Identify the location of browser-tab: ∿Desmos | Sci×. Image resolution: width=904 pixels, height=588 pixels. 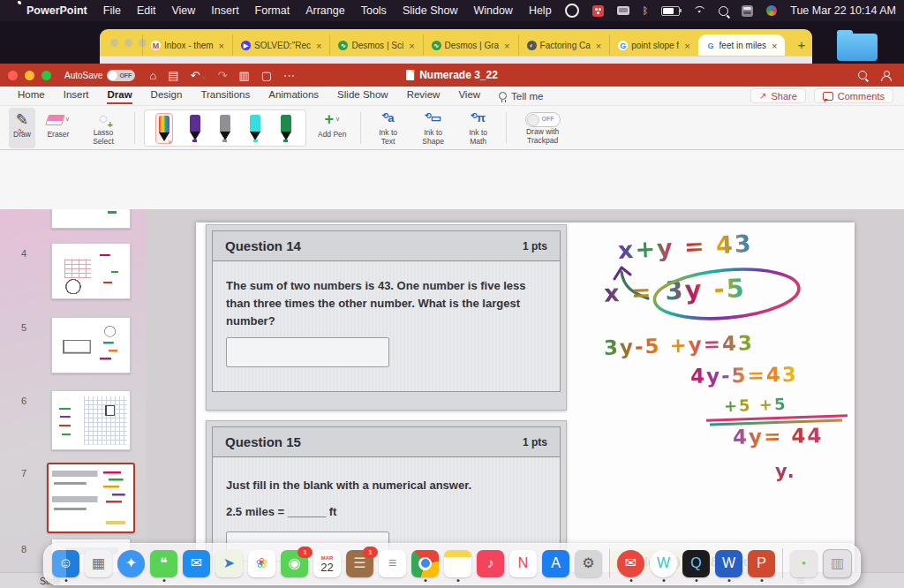
(376, 46).